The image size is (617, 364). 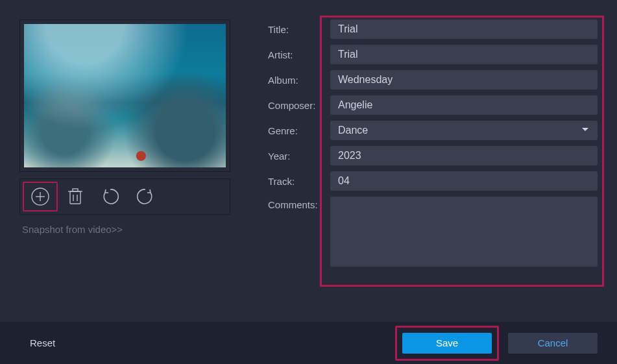 I want to click on artist-input, so click(x=464, y=55).